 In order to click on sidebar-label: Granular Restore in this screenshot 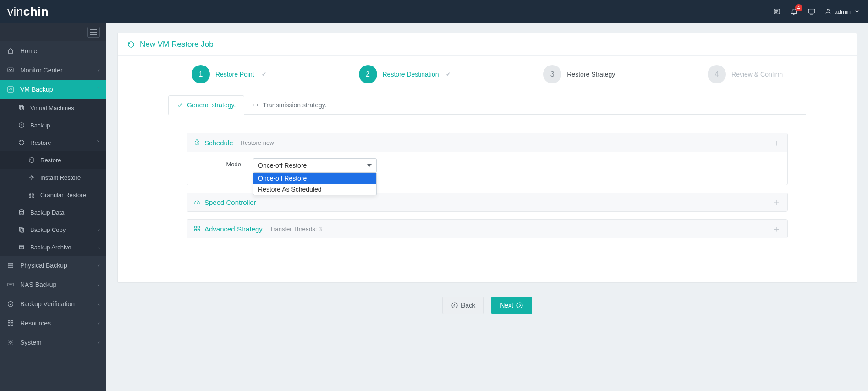, I will do `click(63, 195)`.